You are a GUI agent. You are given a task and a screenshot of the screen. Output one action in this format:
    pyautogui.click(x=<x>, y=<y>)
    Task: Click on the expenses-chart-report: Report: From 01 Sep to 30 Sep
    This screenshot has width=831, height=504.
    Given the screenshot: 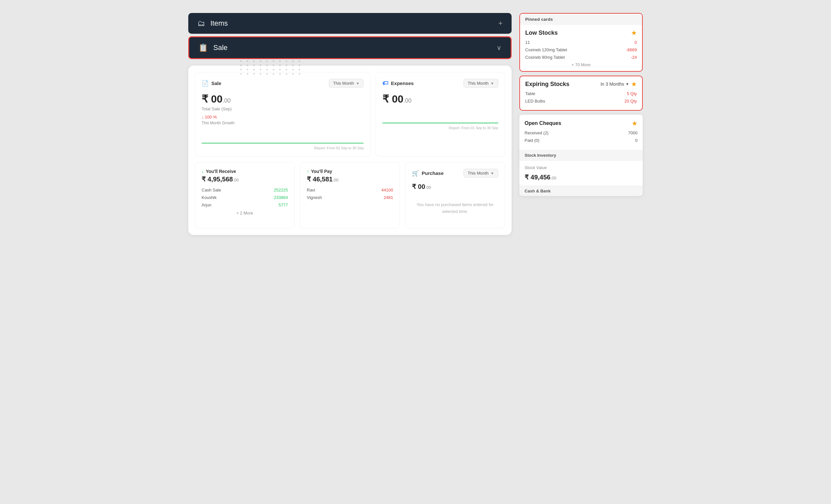 What is the action you would take?
    pyautogui.click(x=474, y=128)
    